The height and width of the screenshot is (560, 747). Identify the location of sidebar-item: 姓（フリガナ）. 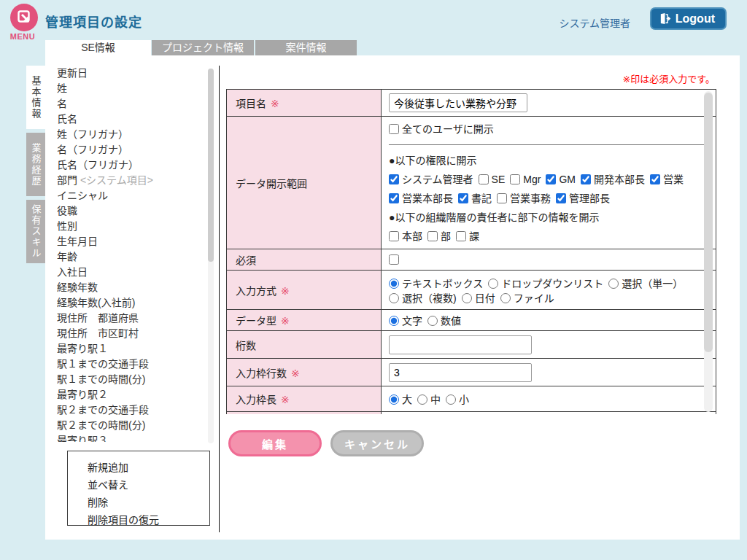
(131, 134).